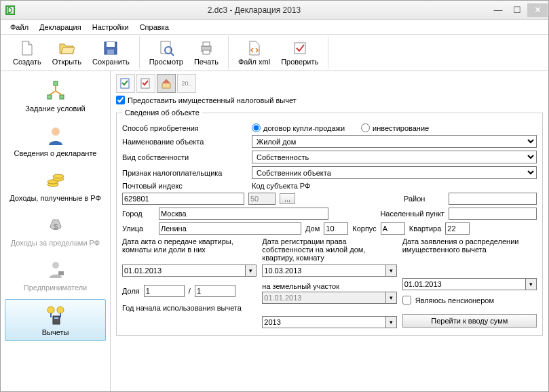 The height and width of the screenshot is (392, 549). What do you see at coordinates (138, 214) in the screenshot?
I see `city-label: Город` at bounding box center [138, 214].